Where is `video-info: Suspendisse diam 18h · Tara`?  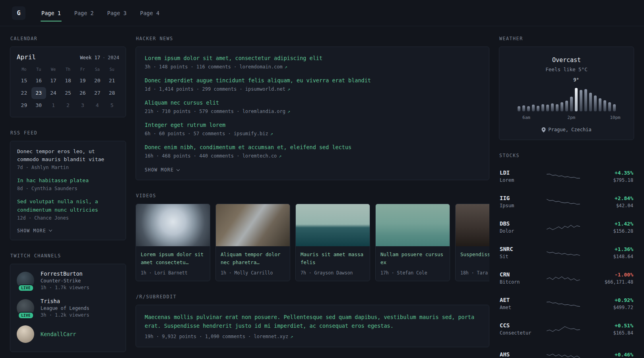
video-info: Suspendisse diam 18h · Tara is located at coordinates (472, 263).